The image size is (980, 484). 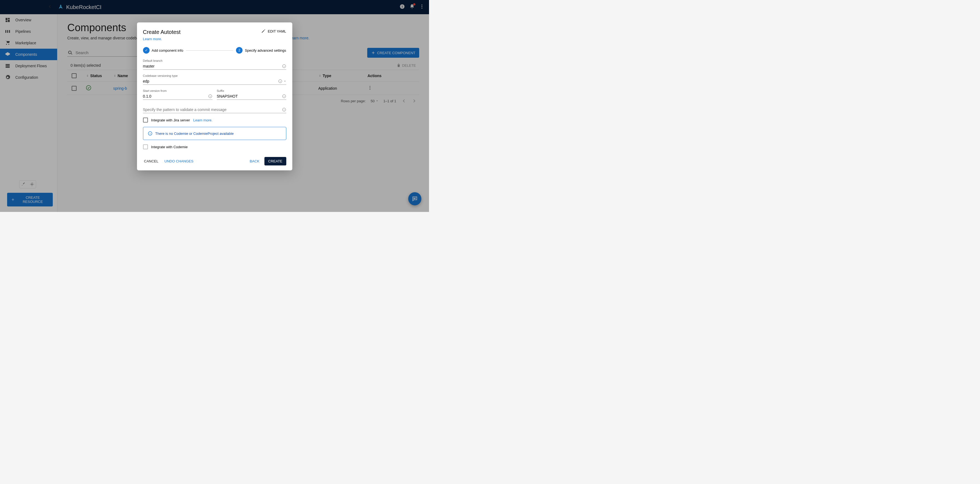 What do you see at coordinates (254, 161) in the screenshot?
I see `back-button: BACK` at bounding box center [254, 161].